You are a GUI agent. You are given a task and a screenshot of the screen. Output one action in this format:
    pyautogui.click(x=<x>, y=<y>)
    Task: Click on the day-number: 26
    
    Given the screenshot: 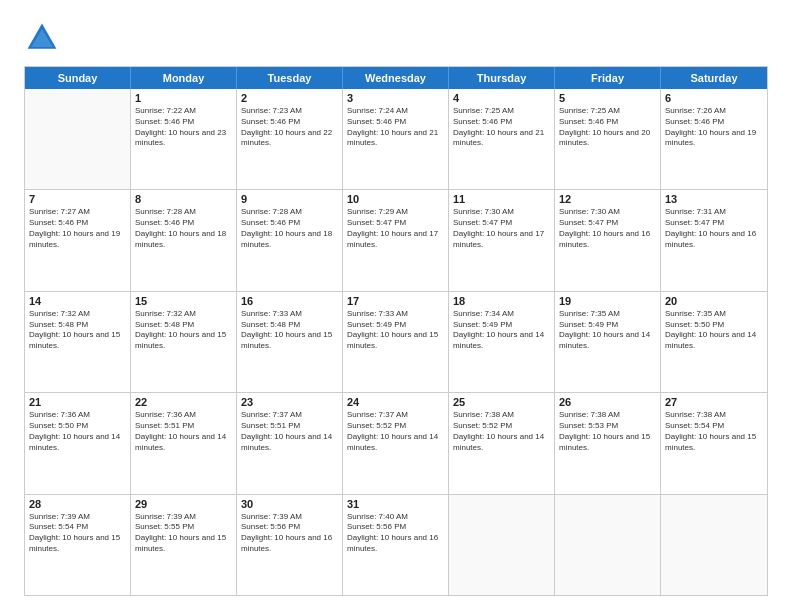 What is the action you would take?
    pyautogui.click(x=608, y=402)
    